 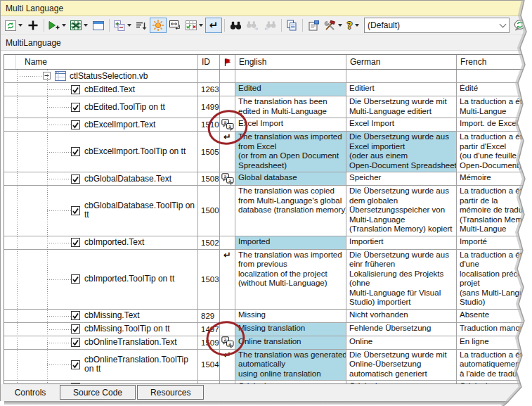 I want to click on cell-name: cbMissing.ToolTip on tt, so click(x=101, y=329).